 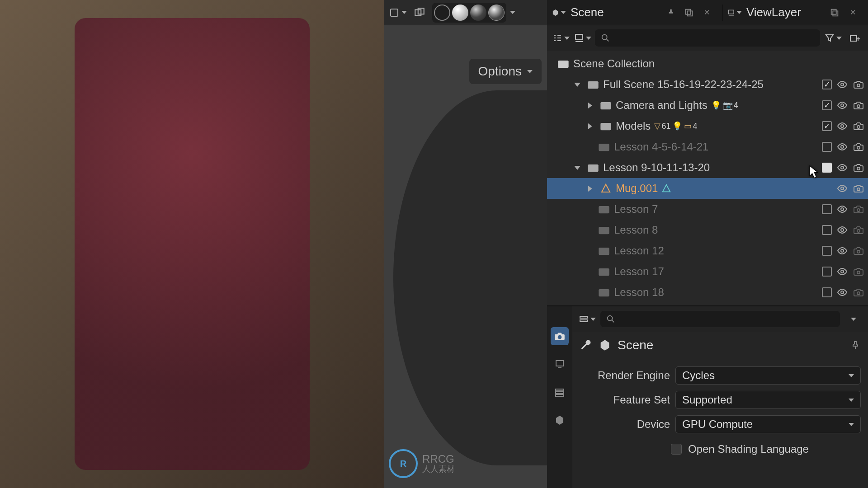 I want to click on viewport-options-dropdown: Options, so click(x=505, y=71).